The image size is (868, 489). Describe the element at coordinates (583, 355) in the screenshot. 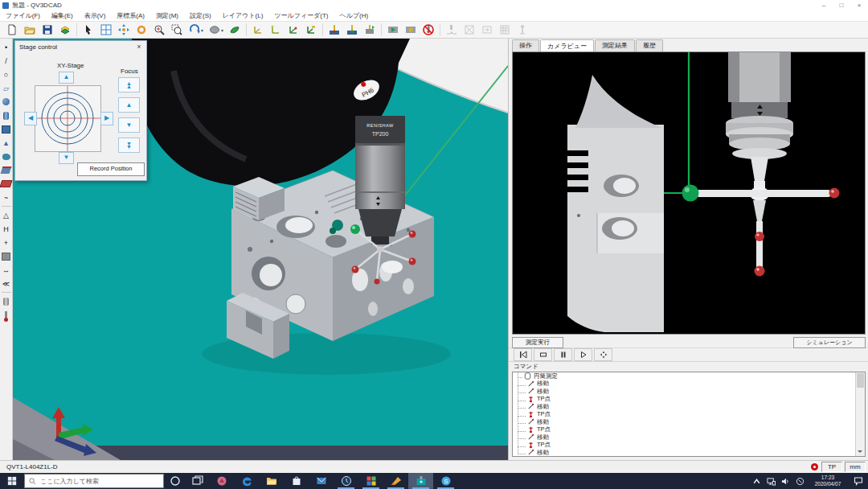

I see `play-button` at that location.